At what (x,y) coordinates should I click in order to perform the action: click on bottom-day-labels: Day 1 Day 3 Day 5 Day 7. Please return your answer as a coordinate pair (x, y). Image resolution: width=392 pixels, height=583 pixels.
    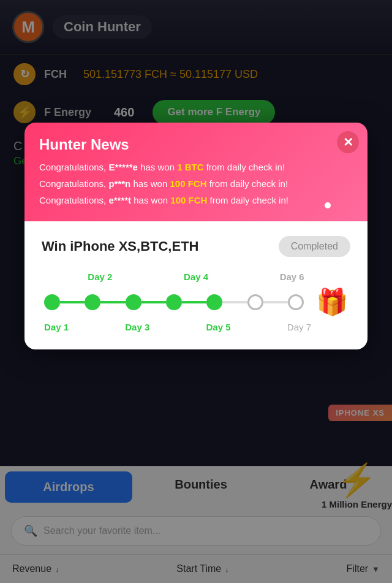
    Looking at the image, I should click on (196, 327).